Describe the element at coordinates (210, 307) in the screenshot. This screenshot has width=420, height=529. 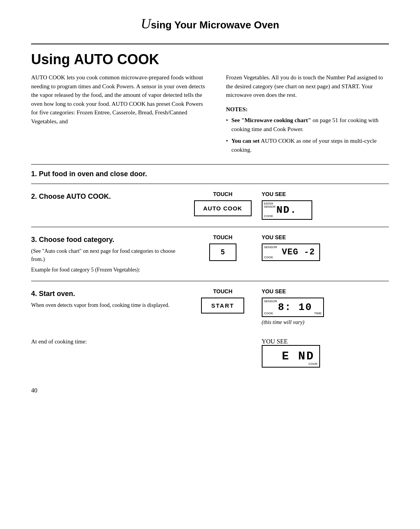
I see `step-4-row: 4. Start oven. When oven detects vapor f…` at that location.